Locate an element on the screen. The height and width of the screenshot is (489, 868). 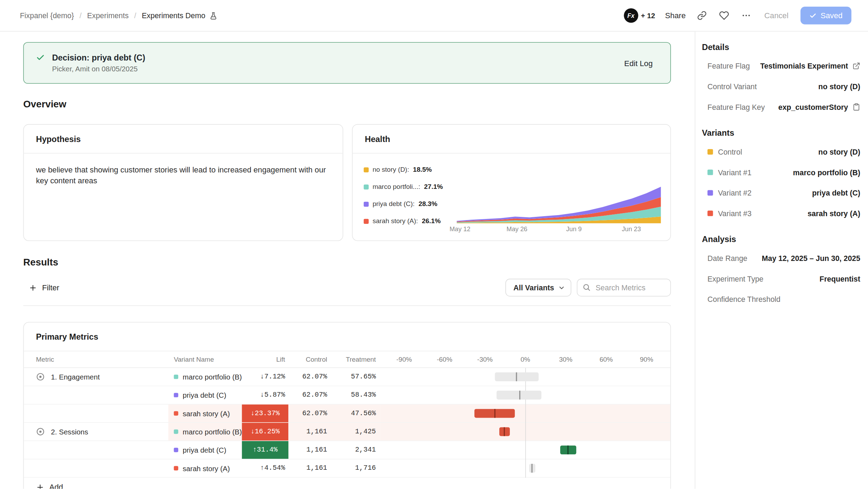
control-variant-label: Control Variant is located at coordinates (732, 86).